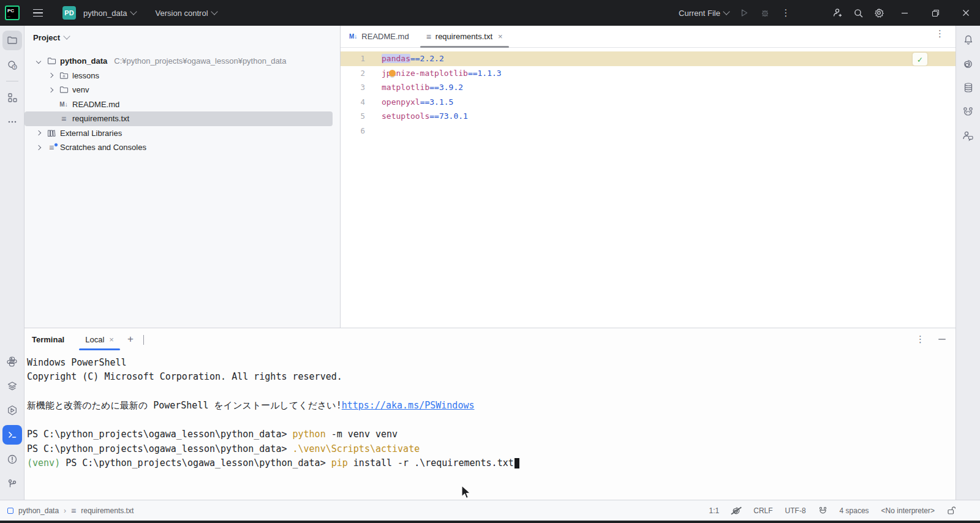 The height and width of the screenshot is (523, 980). I want to click on more-tool-windows-button, so click(12, 122).